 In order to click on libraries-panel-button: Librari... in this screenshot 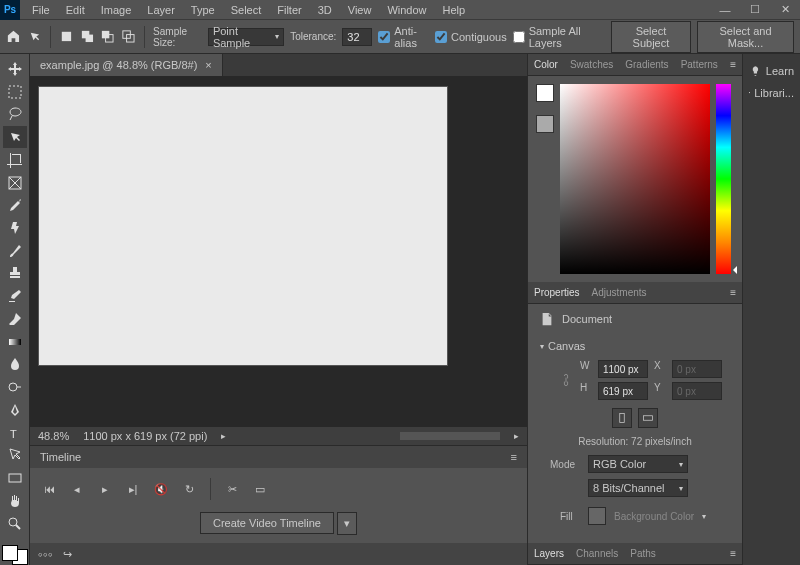, I will do `click(772, 93)`.